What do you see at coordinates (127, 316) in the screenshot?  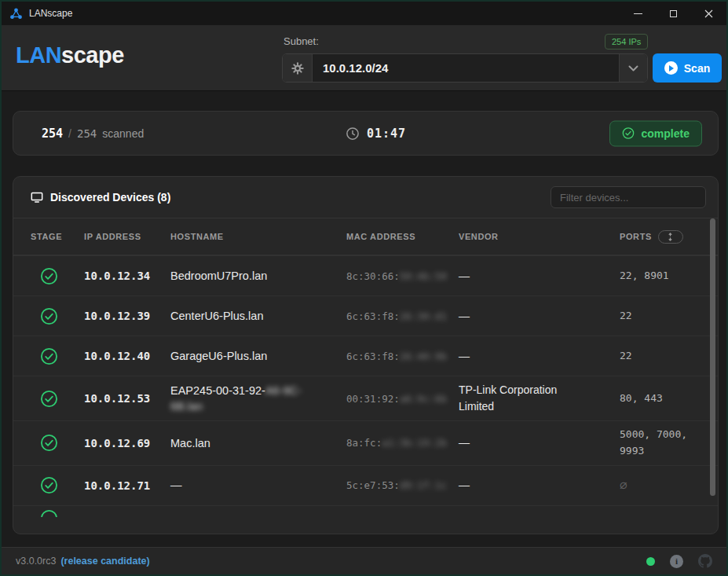 I see `device-ip: 10.0.12.39` at bounding box center [127, 316].